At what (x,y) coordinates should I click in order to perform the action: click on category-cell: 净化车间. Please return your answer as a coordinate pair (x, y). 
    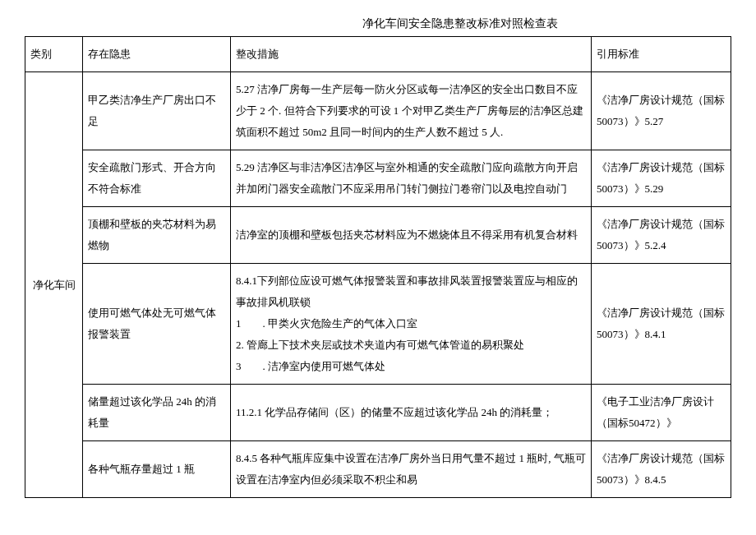
    Looking at the image, I should click on (54, 285).